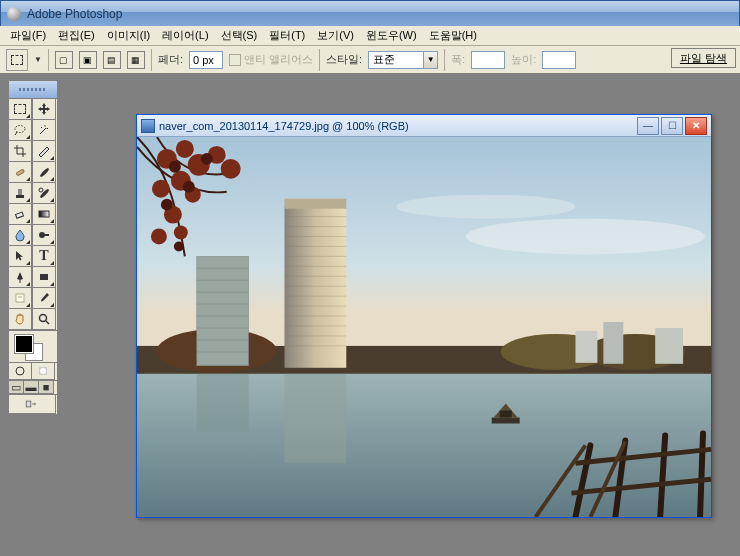 The height and width of the screenshot is (556, 740). I want to click on file-explorer-button: 파일 탐색, so click(704, 58).